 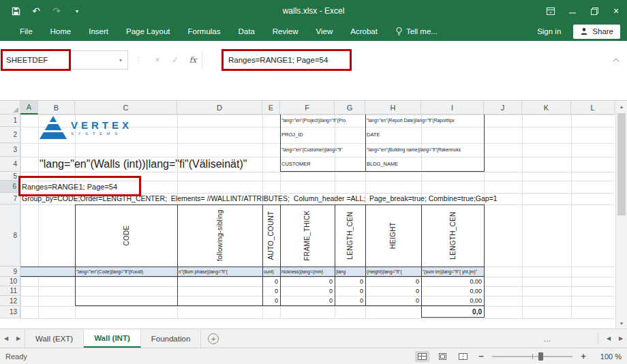 I want to click on minimize-button, so click(x=572, y=11).